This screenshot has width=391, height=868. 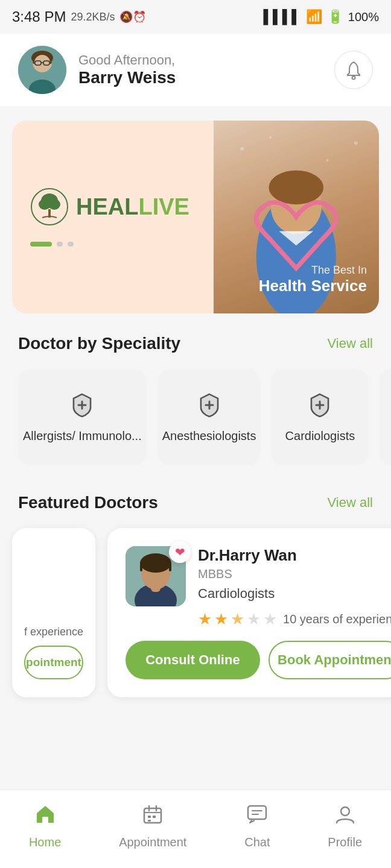 I want to click on status-bar: 3:48 PM 29.2KB/s 🔕⏰ ▌▌▌▌ 📶 🔋 100%, so click(x=196, y=17).